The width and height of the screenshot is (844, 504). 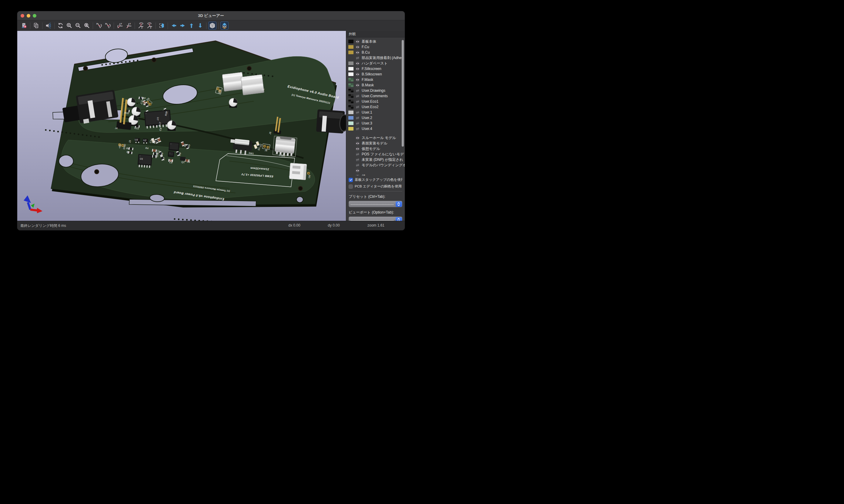 What do you see at coordinates (182, 126) in the screenshot?
I see `pcb-3d-render: Exidiophone v6.0 Audio Board(c) Tomoya M…` at bounding box center [182, 126].